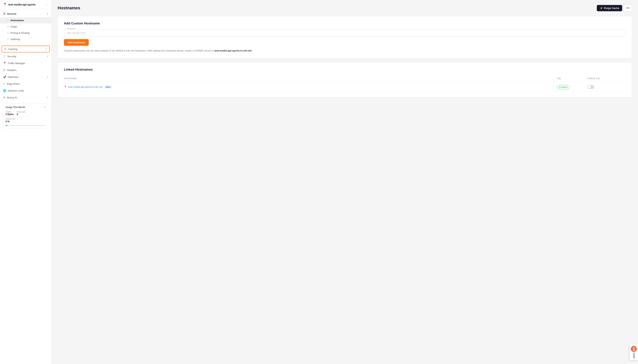 The image size is (638, 364). Describe the element at coordinates (345, 33) in the screenshot. I see `input-wrapper: Required` at that location.